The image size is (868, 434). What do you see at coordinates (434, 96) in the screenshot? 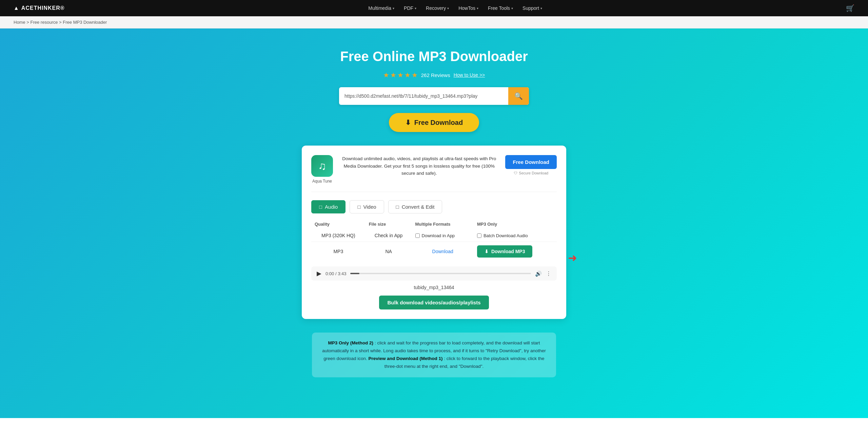
I see `search-bar: 🔍` at bounding box center [434, 96].